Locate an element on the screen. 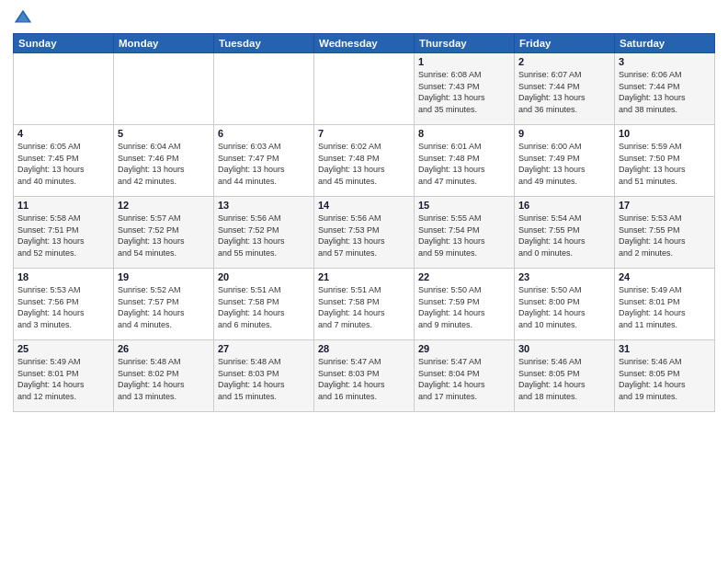  day-number: 18 is located at coordinates (63, 277).